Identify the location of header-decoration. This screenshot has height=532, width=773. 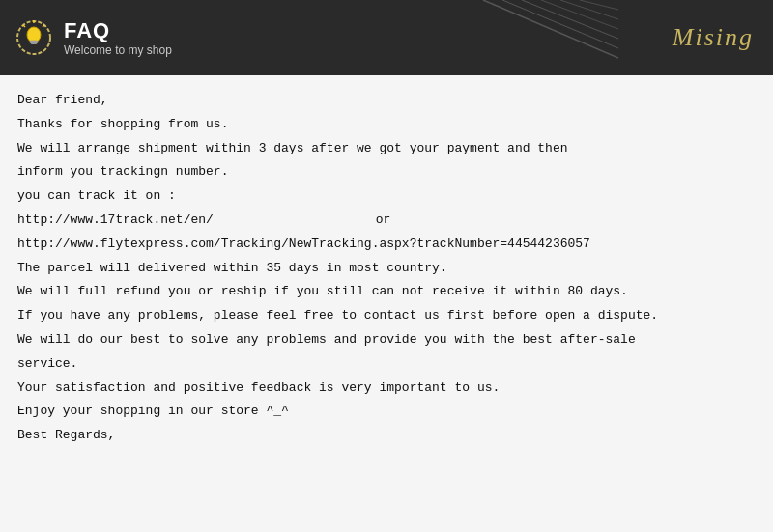
(522, 38).